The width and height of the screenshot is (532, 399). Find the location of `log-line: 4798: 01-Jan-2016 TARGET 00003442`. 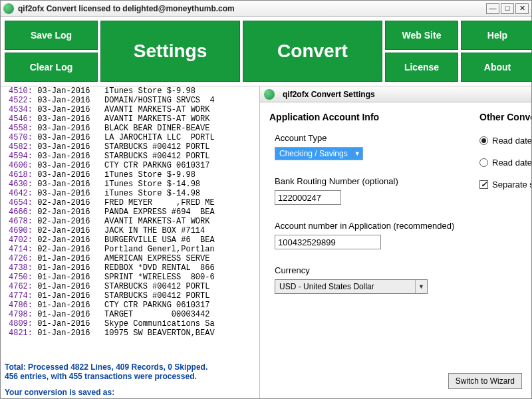

log-line: 4798: 01-Jan-2016 TARGET 00003442 is located at coordinates (130, 315).